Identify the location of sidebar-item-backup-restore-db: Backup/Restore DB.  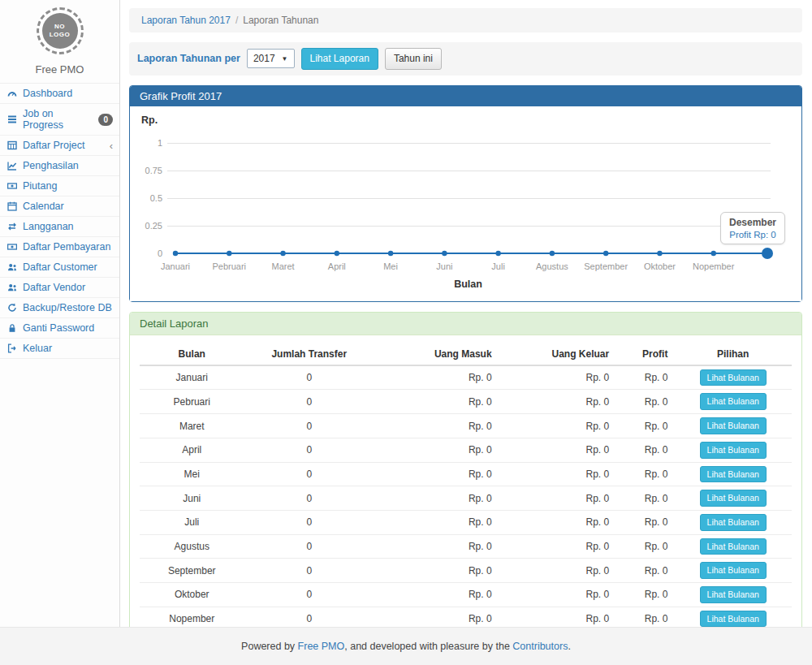
(60, 309).